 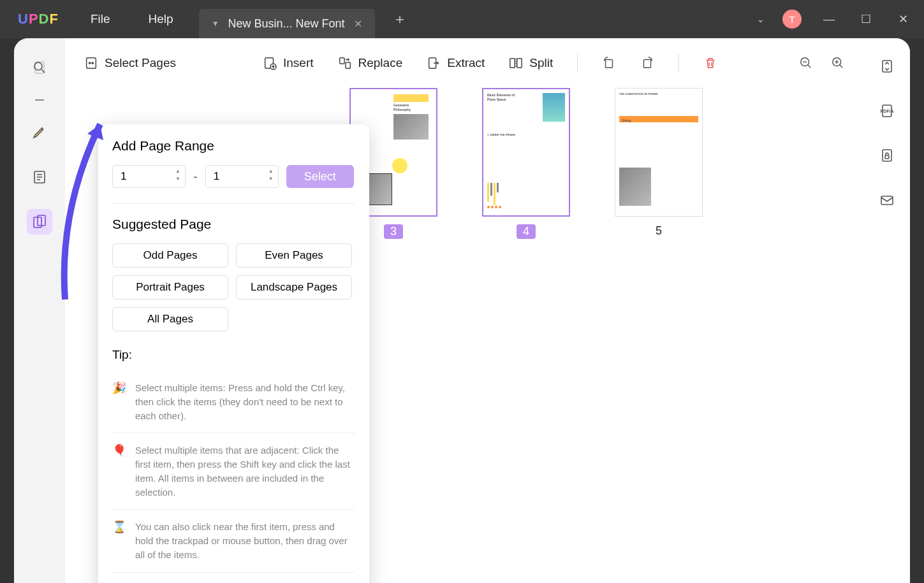 I want to click on select-range-button: Select, so click(x=320, y=176).